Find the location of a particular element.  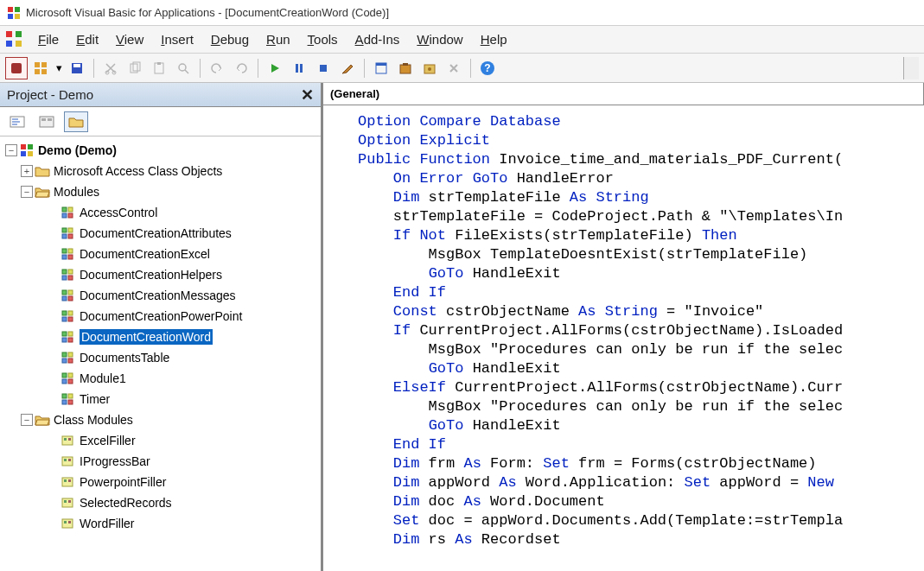

help-button: ? is located at coordinates (487, 68).